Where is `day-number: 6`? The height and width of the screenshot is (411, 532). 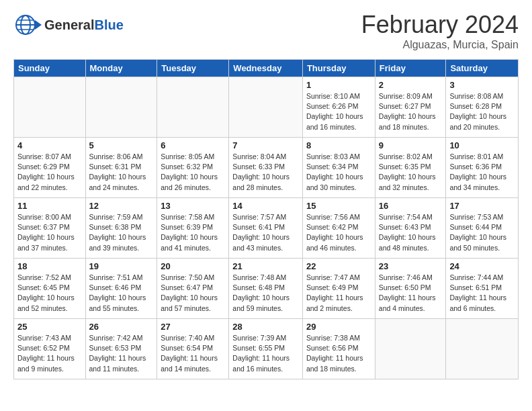 day-number: 6 is located at coordinates (193, 145).